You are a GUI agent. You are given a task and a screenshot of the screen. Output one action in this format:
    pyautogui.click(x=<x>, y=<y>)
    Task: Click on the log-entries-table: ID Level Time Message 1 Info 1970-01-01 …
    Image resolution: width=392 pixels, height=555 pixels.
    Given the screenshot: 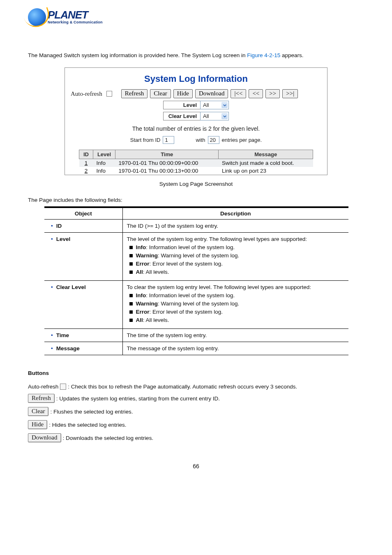 What is the action you would take?
    pyautogui.click(x=196, y=162)
    